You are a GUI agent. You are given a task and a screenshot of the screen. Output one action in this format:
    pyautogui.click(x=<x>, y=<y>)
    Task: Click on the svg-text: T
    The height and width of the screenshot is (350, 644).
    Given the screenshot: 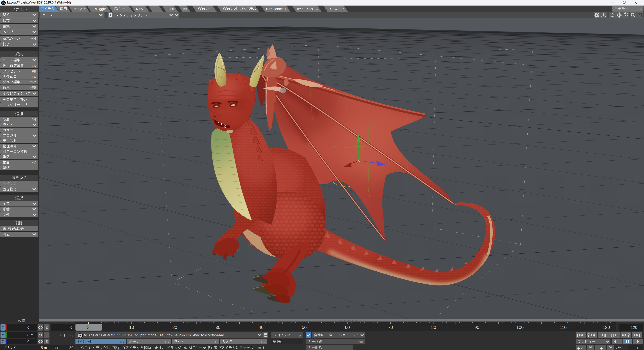 What is the action you would take?
    pyautogui.click(x=110, y=15)
    